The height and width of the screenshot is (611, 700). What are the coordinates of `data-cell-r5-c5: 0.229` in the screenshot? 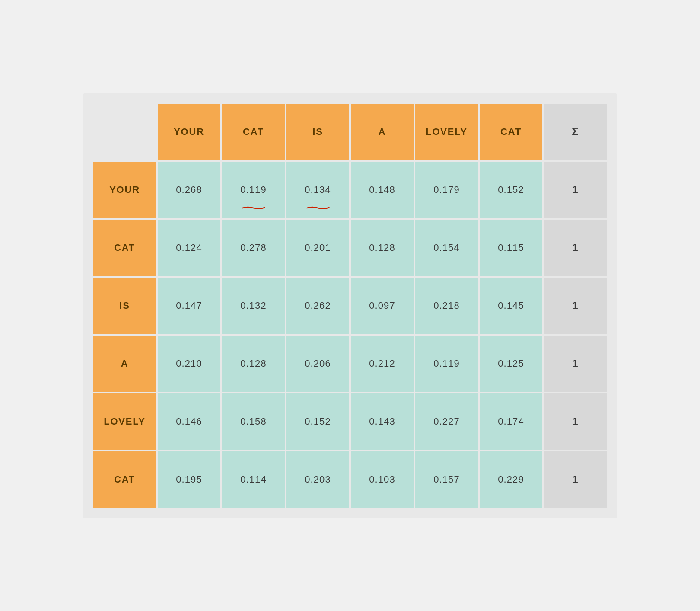 It's located at (511, 480).